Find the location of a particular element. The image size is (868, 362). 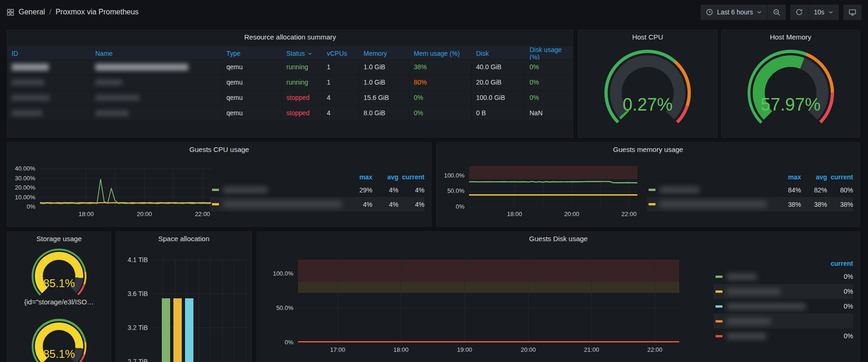

panel-title: Space allocation is located at coordinates (184, 239).